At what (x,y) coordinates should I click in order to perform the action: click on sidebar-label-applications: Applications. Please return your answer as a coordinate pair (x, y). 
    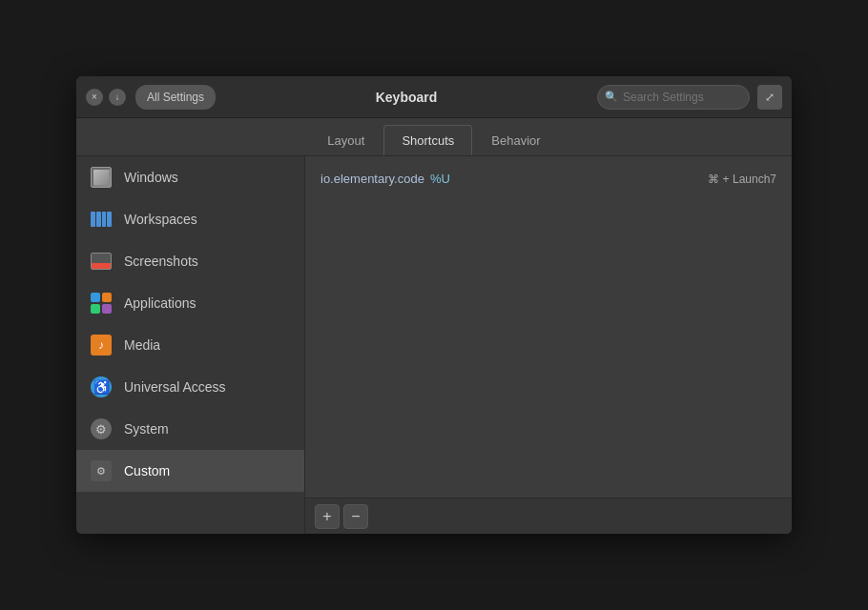
    Looking at the image, I should click on (160, 303).